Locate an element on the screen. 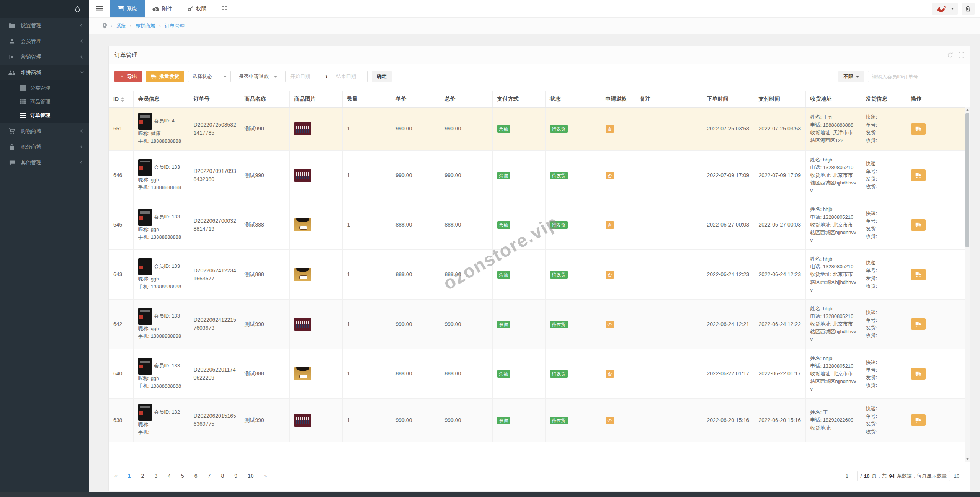 Image resolution: width=980 pixels, height=497 pixels. tab-apps is located at coordinates (224, 8).